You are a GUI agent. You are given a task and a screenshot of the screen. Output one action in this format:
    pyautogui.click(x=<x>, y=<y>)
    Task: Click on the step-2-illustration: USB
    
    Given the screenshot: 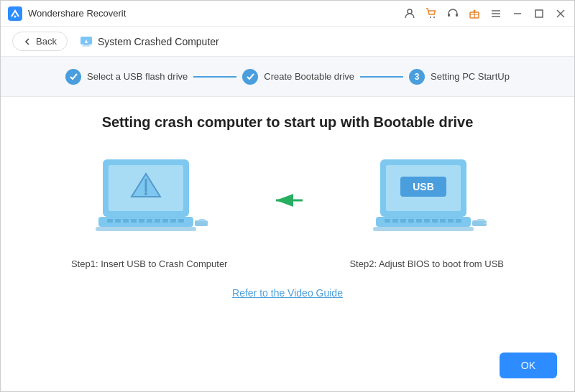 What is the action you would take?
    pyautogui.click(x=427, y=211)
    